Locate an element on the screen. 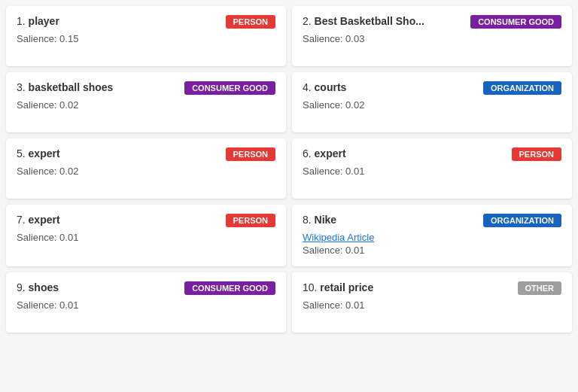  item-number: 7. is located at coordinates (23, 220).